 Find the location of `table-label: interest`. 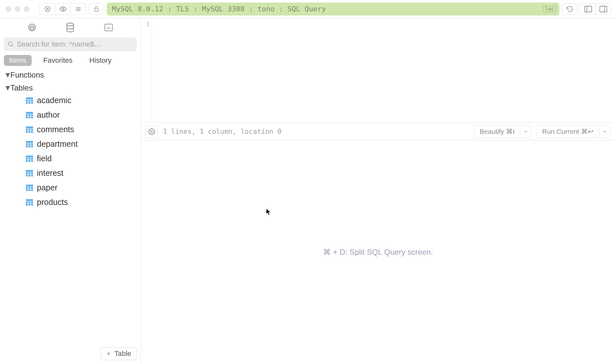

table-label: interest is located at coordinates (50, 173).